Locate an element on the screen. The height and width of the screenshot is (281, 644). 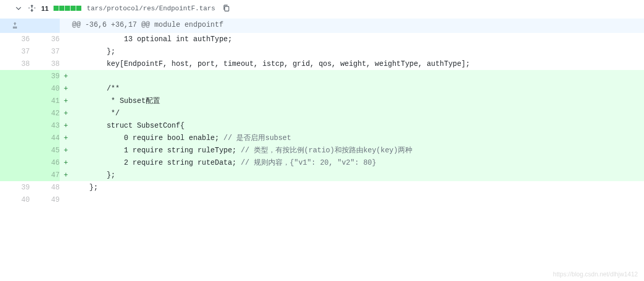
file-header: 11 tars/protocol/res/EndpointF.tars is located at coordinates (322, 9).